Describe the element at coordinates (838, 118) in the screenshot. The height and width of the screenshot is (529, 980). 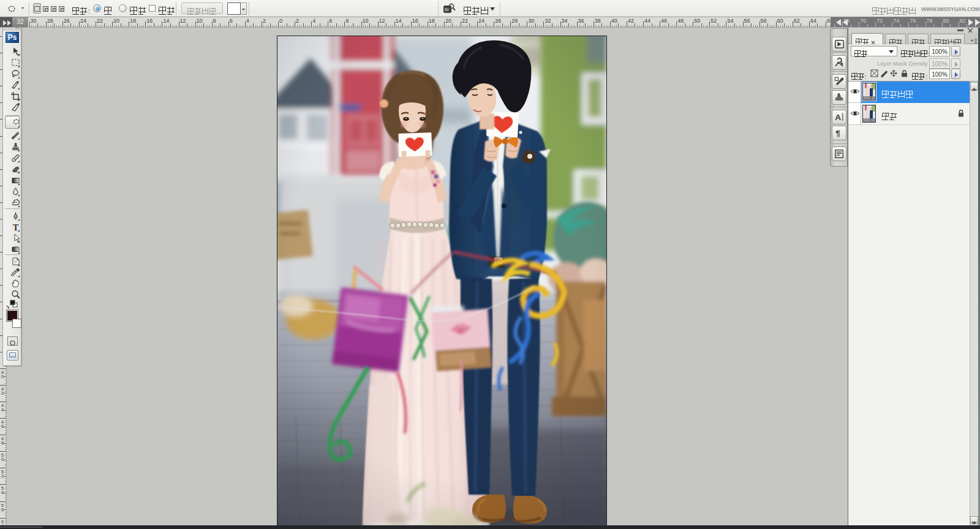
I see `svg-text: A` at that location.